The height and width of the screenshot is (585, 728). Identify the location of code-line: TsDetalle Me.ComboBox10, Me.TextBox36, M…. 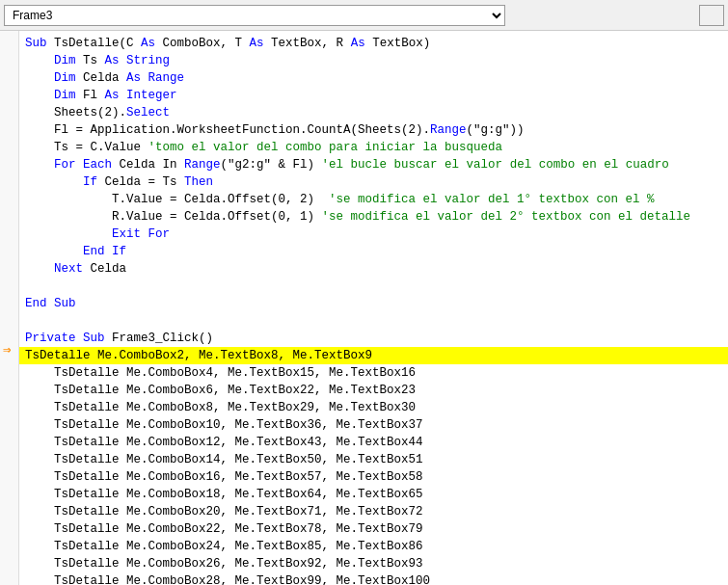
(374, 425).